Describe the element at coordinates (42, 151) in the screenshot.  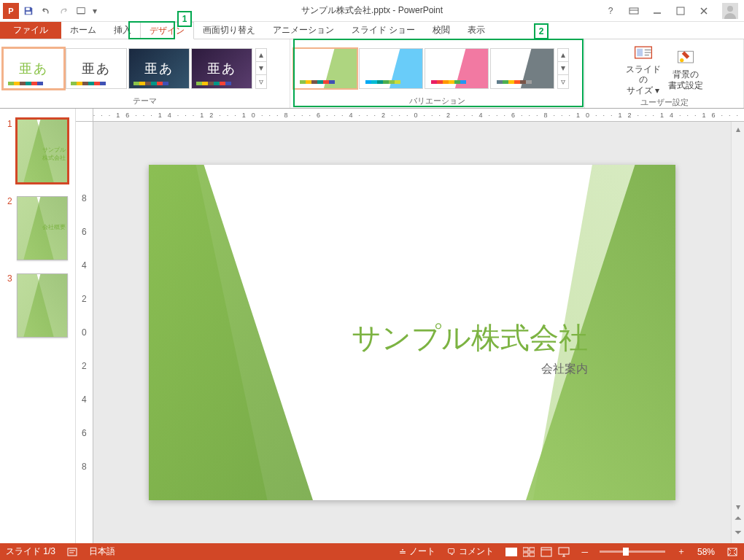
I see `slide-thumbnail: サンプル株式会社` at that location.